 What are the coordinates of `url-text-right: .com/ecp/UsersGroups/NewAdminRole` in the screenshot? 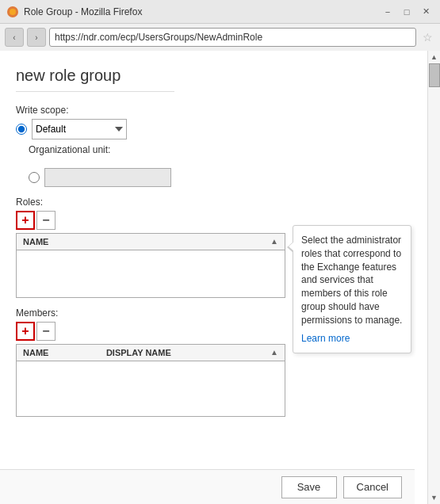 It's located at (179, 37).